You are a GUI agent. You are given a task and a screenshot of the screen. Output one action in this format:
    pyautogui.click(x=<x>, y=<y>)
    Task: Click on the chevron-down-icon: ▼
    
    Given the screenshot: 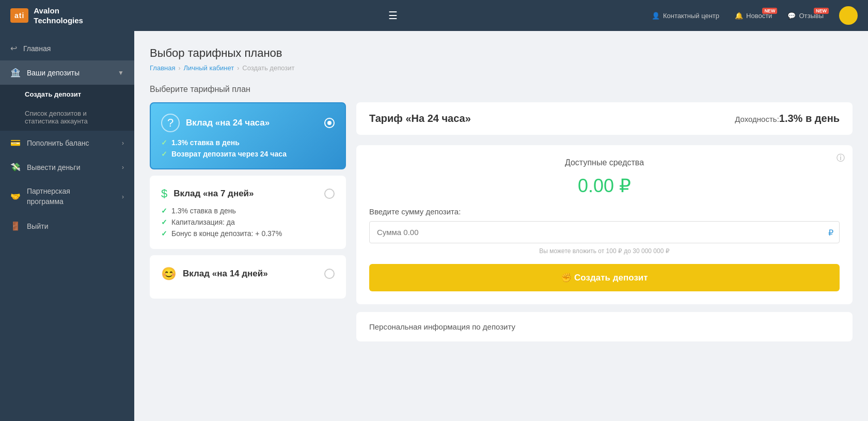 What is the action you would take?
    pyautogui.click(x=121, y=73)
    